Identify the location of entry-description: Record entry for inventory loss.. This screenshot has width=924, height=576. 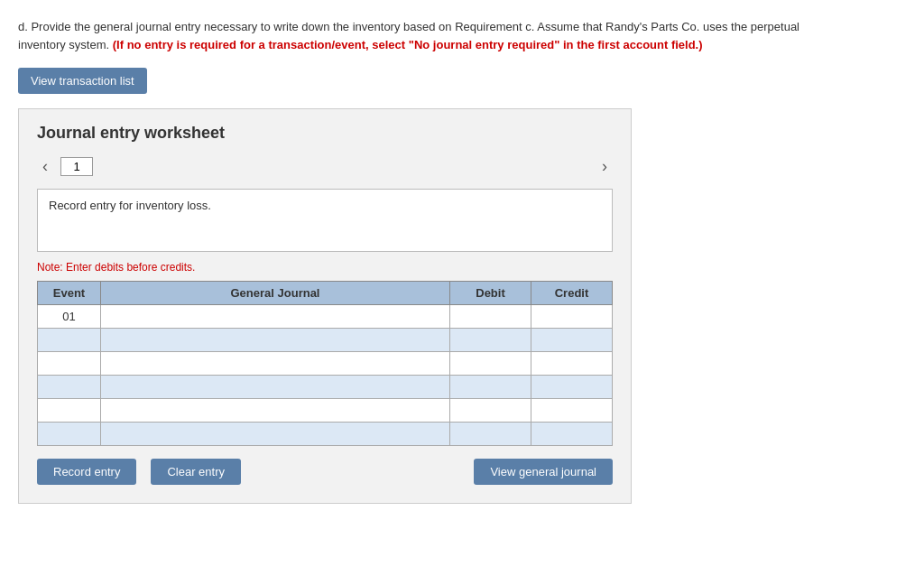
(325, 220).